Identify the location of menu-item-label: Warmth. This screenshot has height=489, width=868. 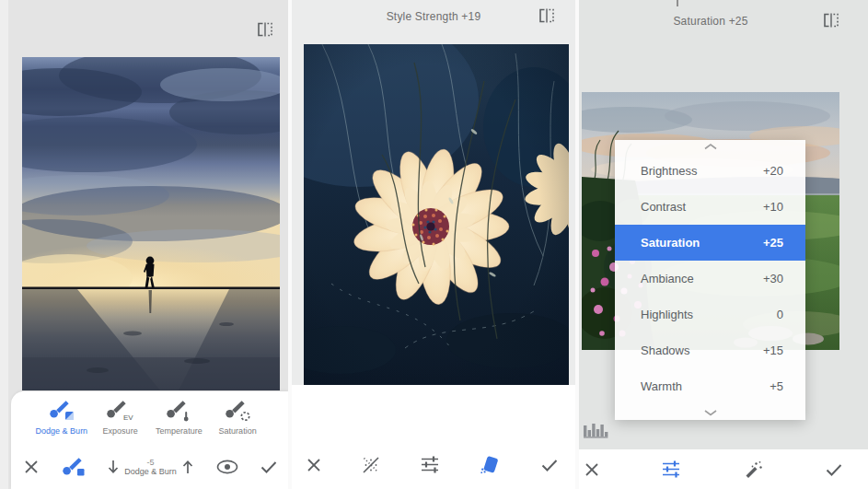
(661, 387).